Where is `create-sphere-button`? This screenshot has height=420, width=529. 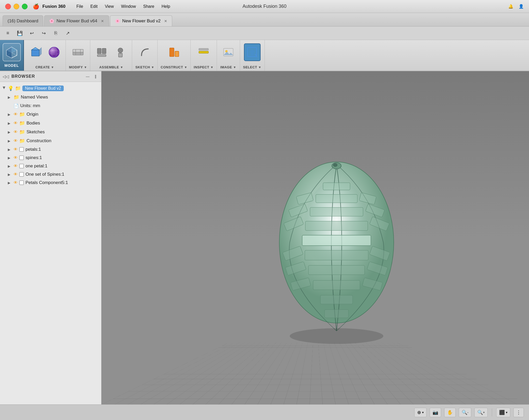 create-sphere-button is located at coordinates (54, 52).